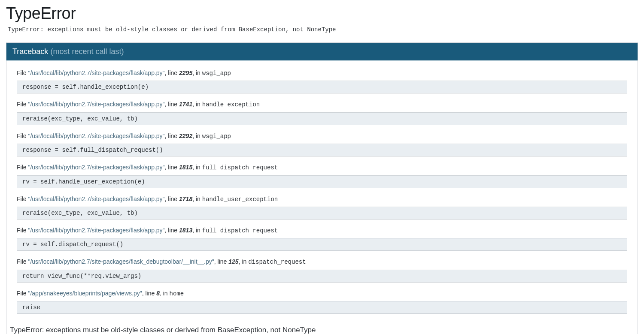 This screenshot has width=644, height=334. What do you see at coordinates (322, 30) in the screenshot?
I see `error-message: TypeError: exceptions must be old-style …` at bounding box center [322, 30].